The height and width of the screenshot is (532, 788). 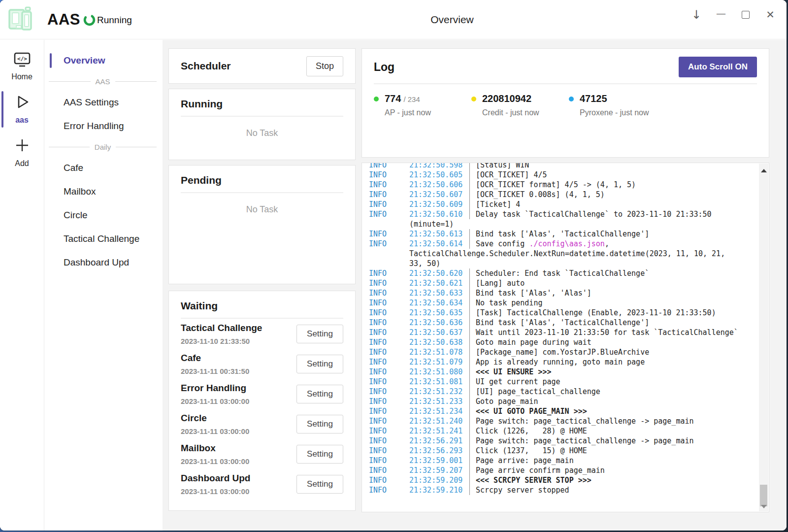 What do you see at coordinates (103, 102) in the screenshot?
I see `sidebar-item-aas-settings: AAS Settings` at bounding box center [103, 102].